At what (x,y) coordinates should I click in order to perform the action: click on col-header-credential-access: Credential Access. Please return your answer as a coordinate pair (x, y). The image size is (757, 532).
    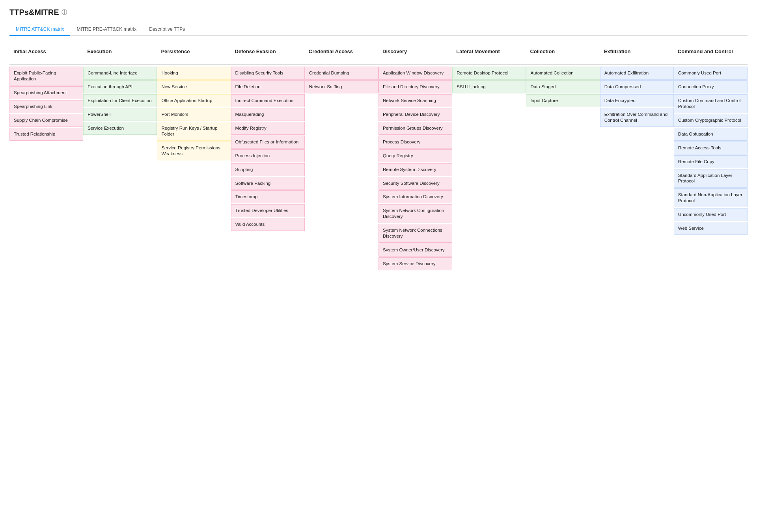
    Looking at the image, I should click on (341, 55).